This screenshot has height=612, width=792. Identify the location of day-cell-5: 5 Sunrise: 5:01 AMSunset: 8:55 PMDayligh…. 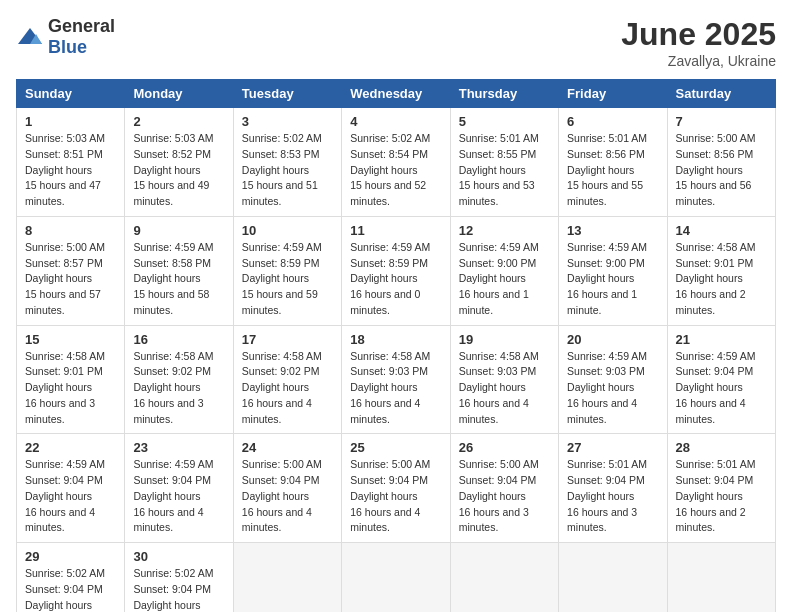
(504, 162).